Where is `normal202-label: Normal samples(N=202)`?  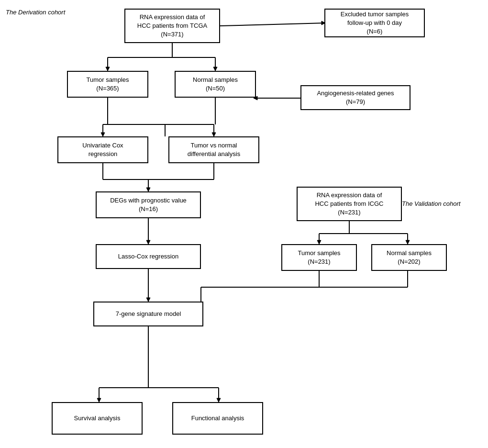
normal202-label: Normal samples(N=202) is located at coordinates (409, 258).